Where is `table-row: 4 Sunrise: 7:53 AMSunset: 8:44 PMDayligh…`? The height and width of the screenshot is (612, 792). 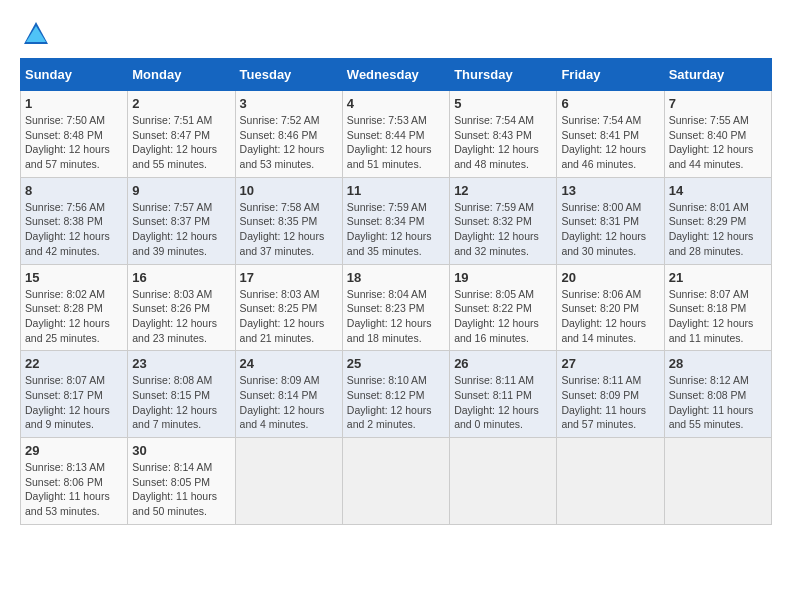 table-row: 4 Sunrise: 7:53 AMSunset: 8:44 PMDayligh… is located at coordinates (396, 134).